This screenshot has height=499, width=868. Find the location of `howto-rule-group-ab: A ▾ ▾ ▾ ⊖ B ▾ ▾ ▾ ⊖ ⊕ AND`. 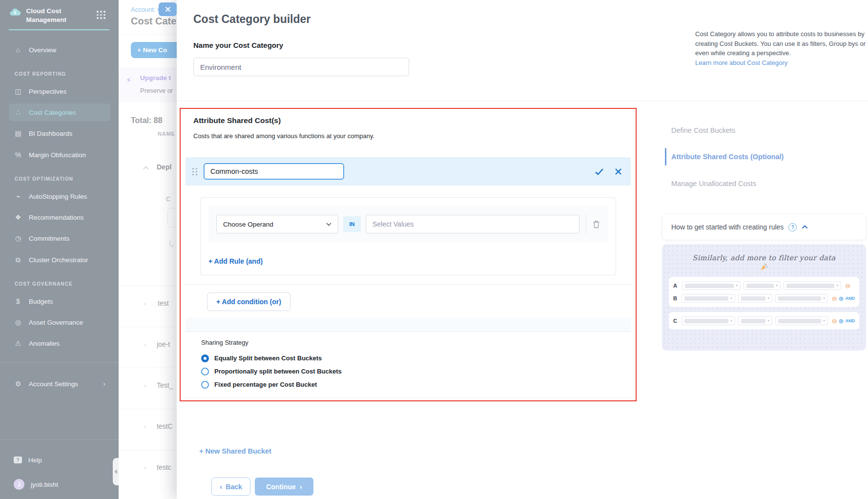

howto-rule-group-ab: A ▾ ▾ ▾ ⊖ B ▾ ▾ ▾ ⊖ ⊕ AND is located at coordinates (764, 292).